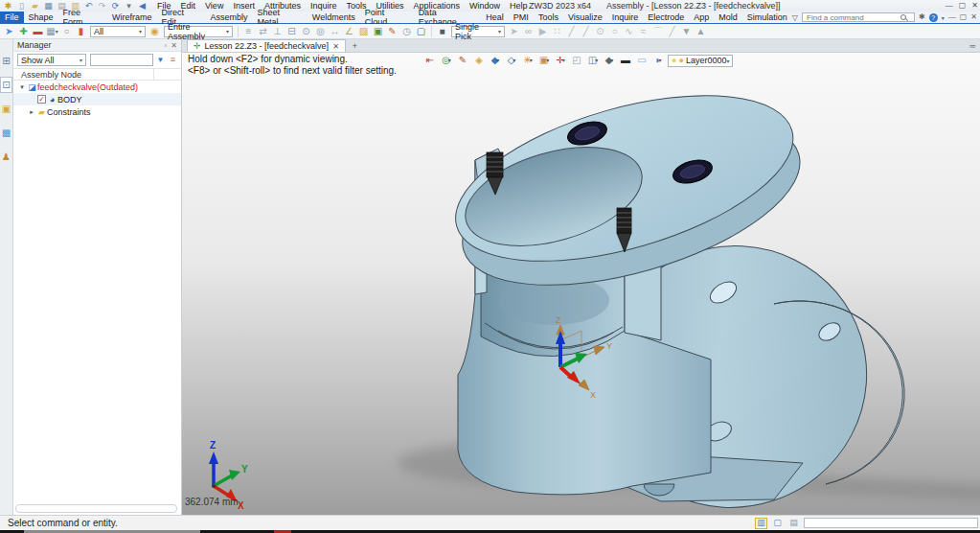  I want to click on visual-manager-icon: ▣, so click(6, 109).